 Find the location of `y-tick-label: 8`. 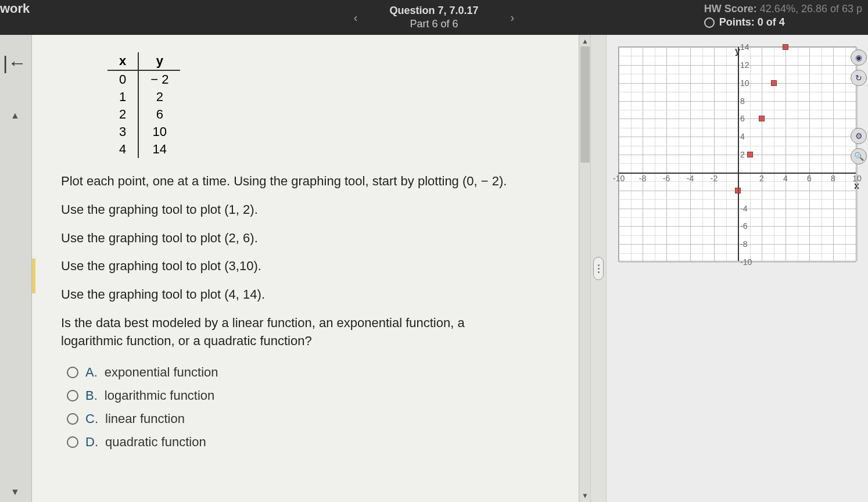

y-tick-label: 8 is located at coordinates (743, 101).